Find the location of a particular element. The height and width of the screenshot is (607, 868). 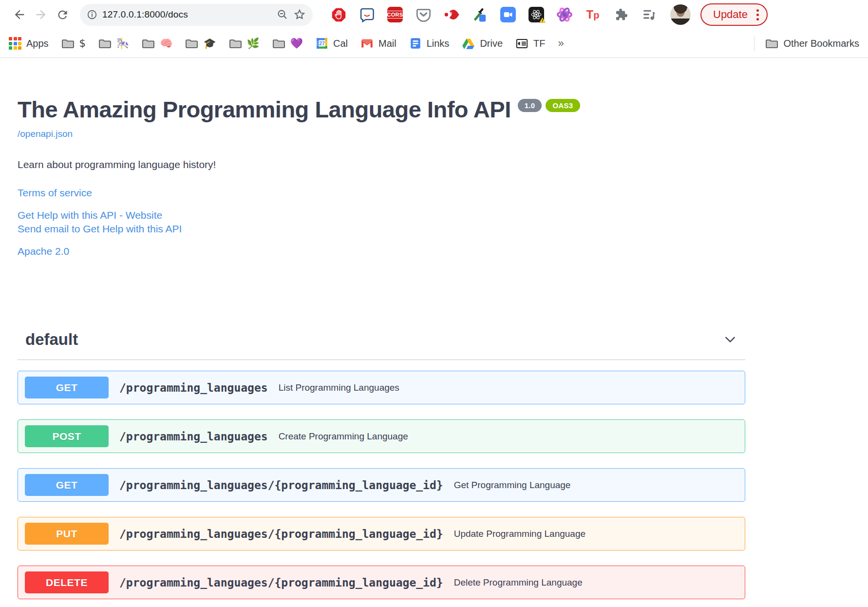

pocket-icon is located at coordinates (423, 15).